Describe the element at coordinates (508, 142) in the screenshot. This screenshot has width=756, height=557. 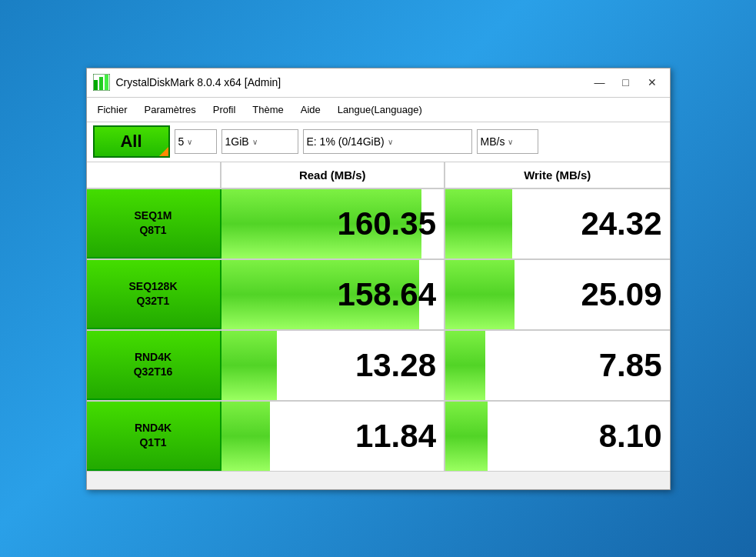
I see `unit-select: MB/s ∨` at that location.